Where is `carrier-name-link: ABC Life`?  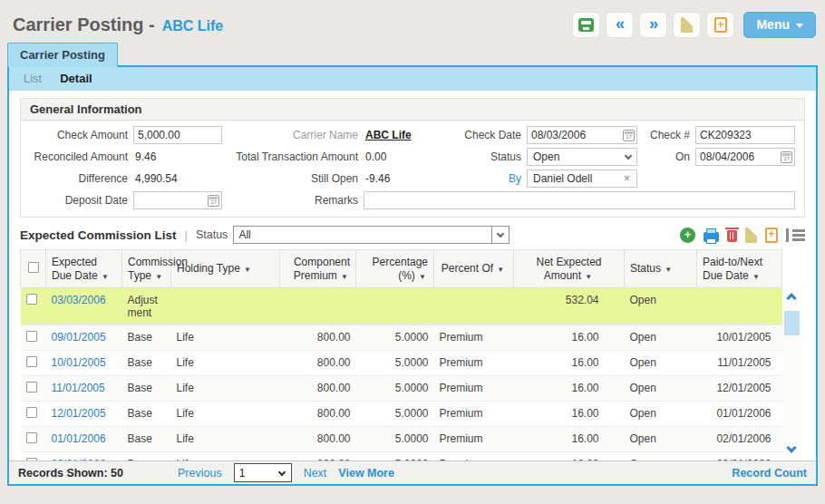 carrier-name-link: ABC Life is located at coordinates (388, 135).